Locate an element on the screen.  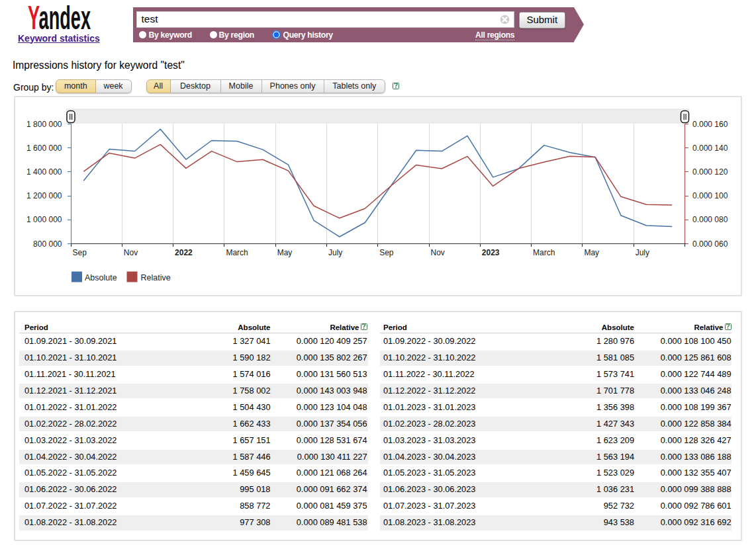
svg-text: Absolute is located at coordinates (101, 278).